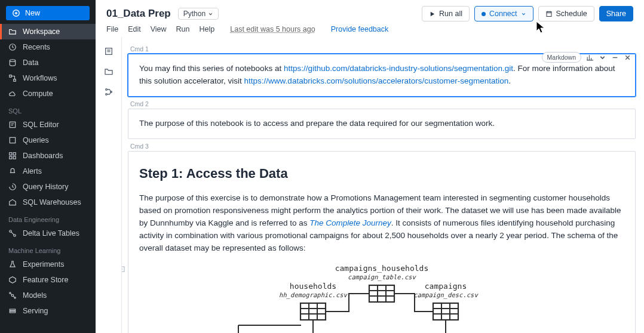  I want to click on sidebar-item-dashboards: Dashboards, so click(48, 156).